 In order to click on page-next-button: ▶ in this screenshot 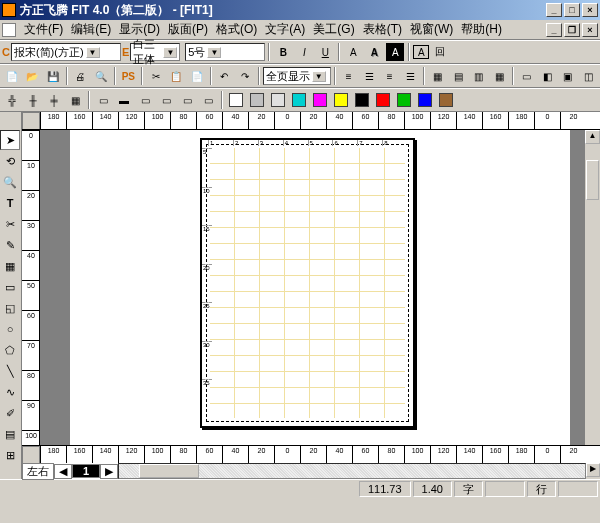, I will do `click(109, 472)`.